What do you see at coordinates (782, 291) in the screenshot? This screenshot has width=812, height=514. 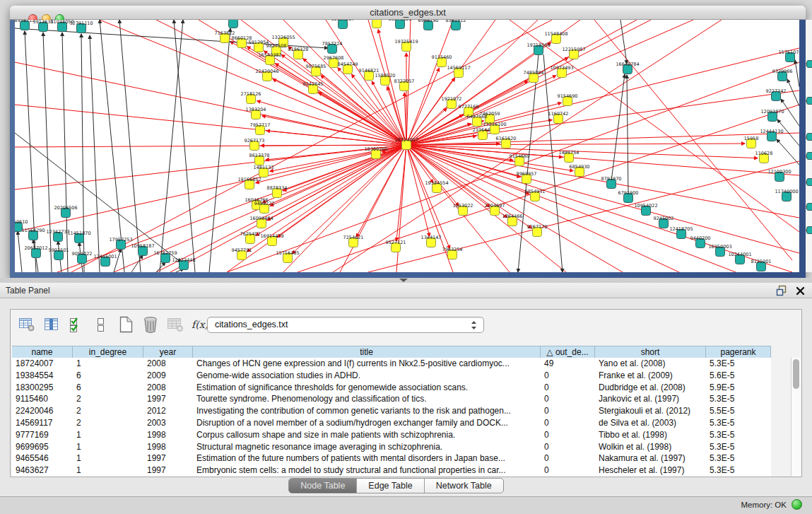 I see `float-window-icon` at bounding box center [782, 291].